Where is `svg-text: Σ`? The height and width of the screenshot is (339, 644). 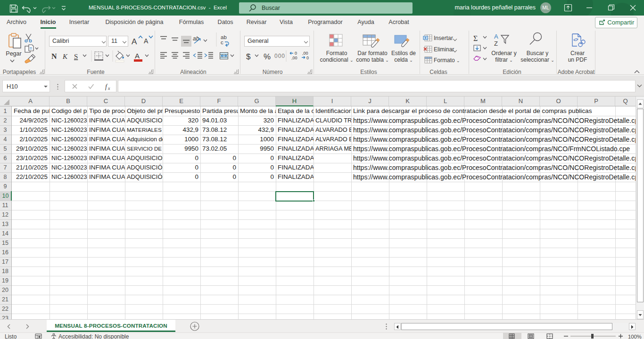 svg-text: Σ is located at coordinates (475, 39).